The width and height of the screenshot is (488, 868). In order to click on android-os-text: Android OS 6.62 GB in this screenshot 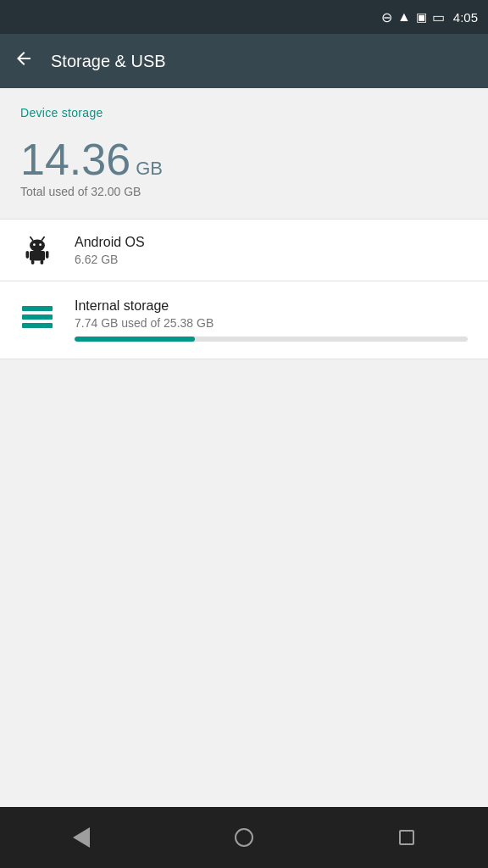, I will do `click(271, 251)`.